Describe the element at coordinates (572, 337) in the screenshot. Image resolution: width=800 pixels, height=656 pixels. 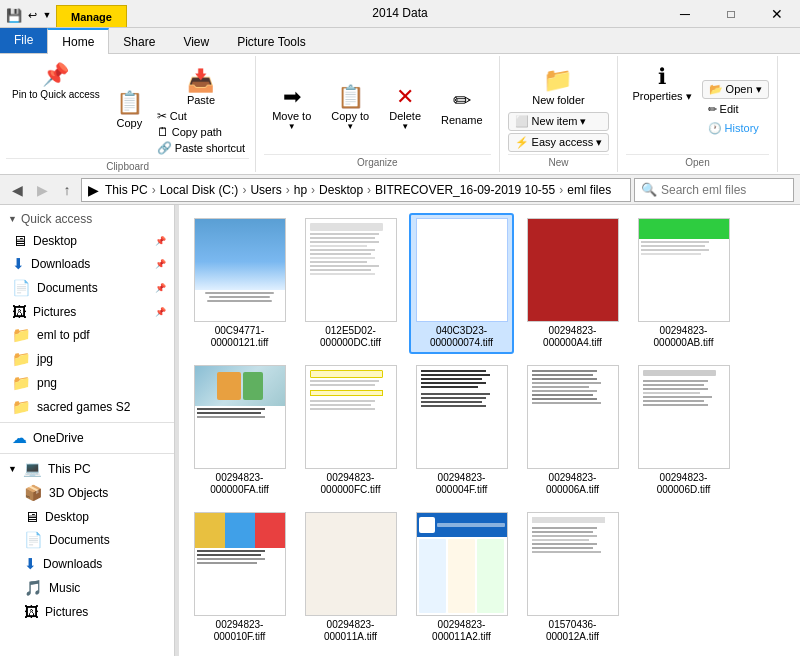
I see `file-name: 00294823-000000A4.tiff` at that location.